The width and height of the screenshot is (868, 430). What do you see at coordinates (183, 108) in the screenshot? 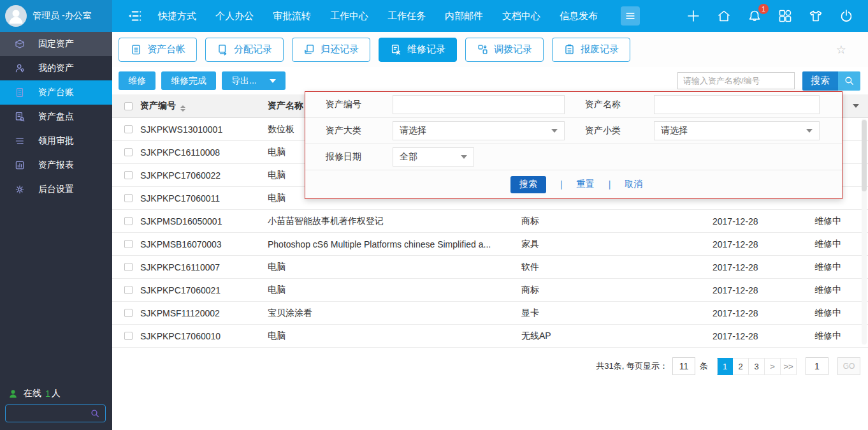
I see `sort-icon` at bounding box center [183, 108].